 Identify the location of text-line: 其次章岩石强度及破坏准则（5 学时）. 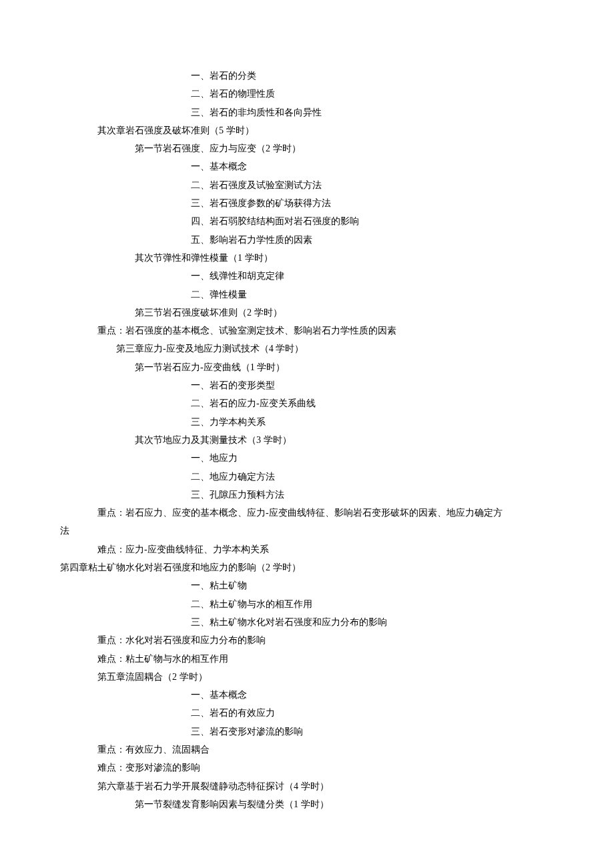
(307, 131).